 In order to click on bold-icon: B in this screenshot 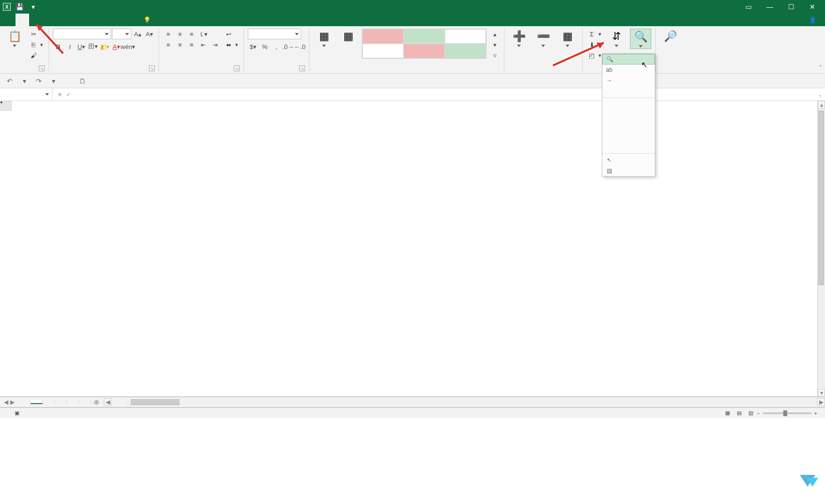, I will do `click(58, 47)`.